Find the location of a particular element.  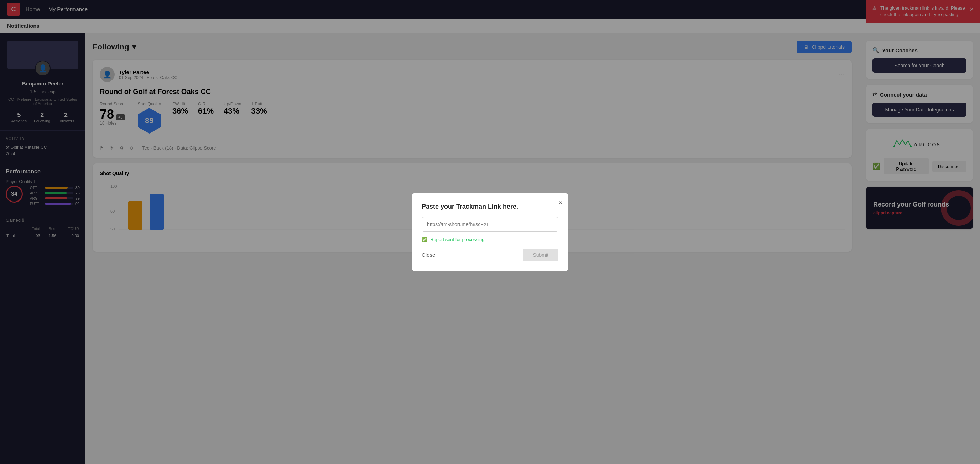

modal-title: Paste your Trackman Link here. is located at coordinates (490, 207).